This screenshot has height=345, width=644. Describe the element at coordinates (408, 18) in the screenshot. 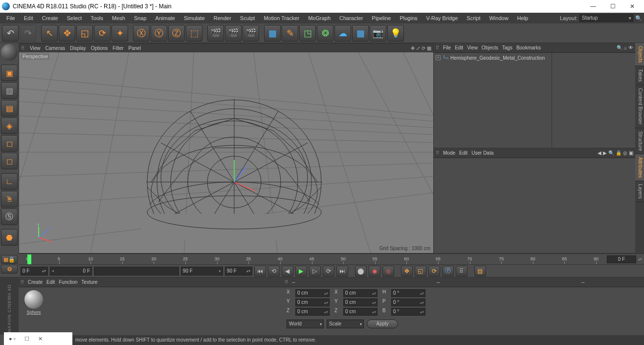

I see `menu-plugins: Plugins` at that location.